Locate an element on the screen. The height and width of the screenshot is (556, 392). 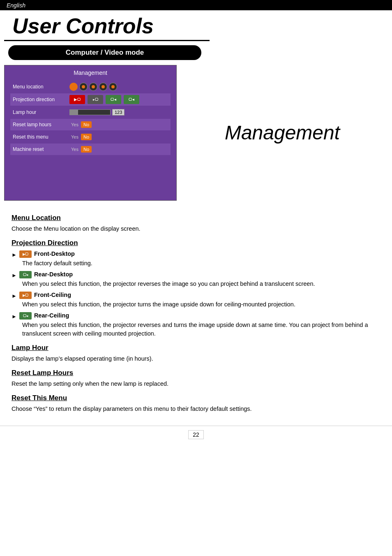
icon-rear-desktop: 🖵◂ is located at coordinates (25, 275).